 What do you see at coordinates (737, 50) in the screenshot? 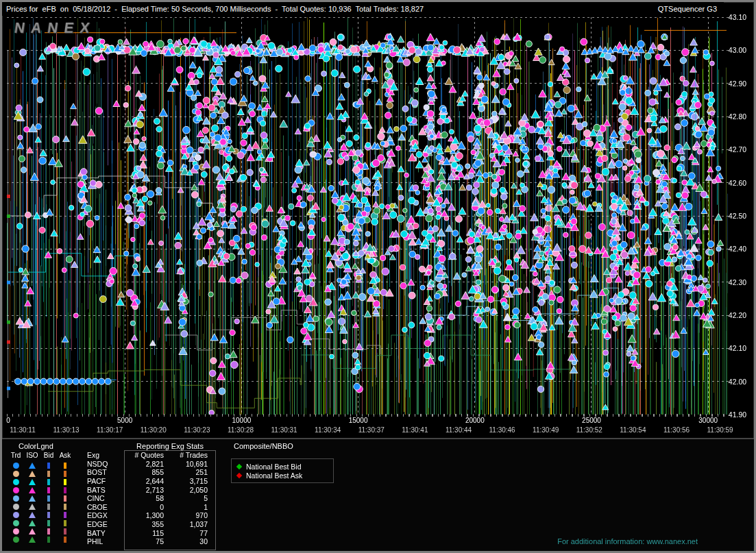
I see `price-label: 43.00` at bounding box center [737, 50].